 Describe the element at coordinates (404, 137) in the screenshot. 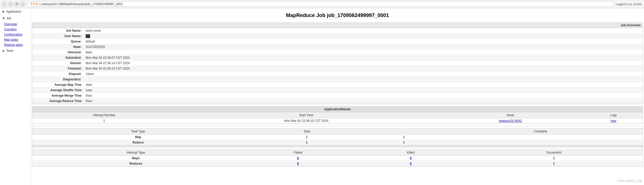

I see `map-extra: 1` at that location.